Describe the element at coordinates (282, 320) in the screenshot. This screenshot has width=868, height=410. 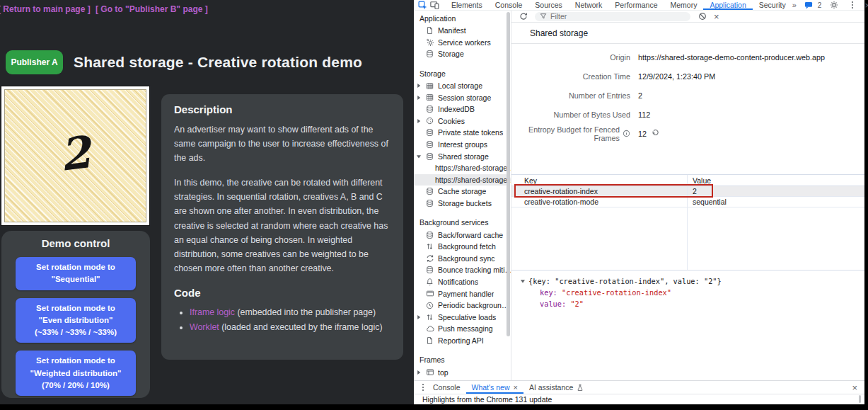
I see `code-list: Iframe logic (embedded into the publishe…` at that location.